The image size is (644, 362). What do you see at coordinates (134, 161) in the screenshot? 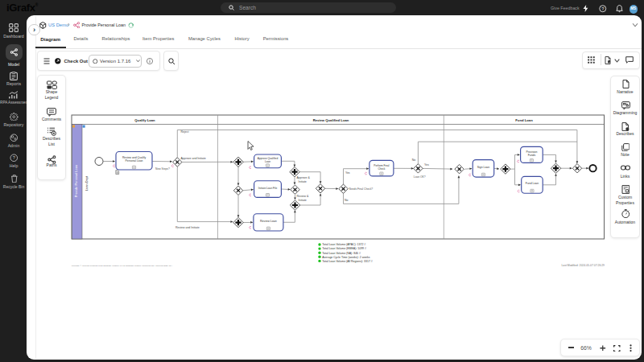
I see `svg-text: Personal Loan` at bounding box center [134, 161].